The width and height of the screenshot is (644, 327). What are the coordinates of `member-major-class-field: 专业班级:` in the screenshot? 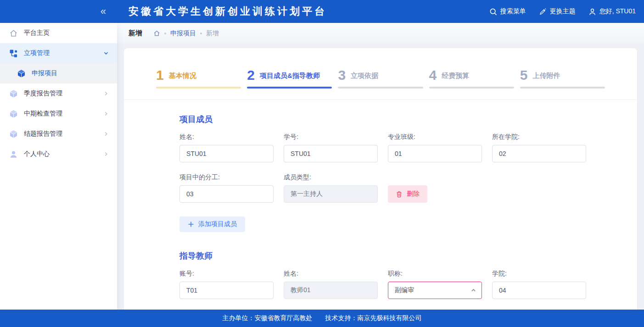 It's located at (435, 148).